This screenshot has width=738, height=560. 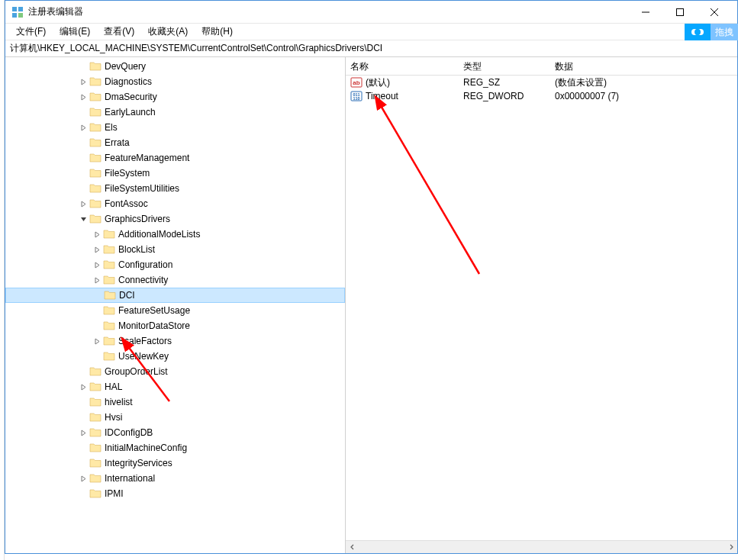 I want to click on menu-item: 收藏夹(A), so click(x=168, y=32).